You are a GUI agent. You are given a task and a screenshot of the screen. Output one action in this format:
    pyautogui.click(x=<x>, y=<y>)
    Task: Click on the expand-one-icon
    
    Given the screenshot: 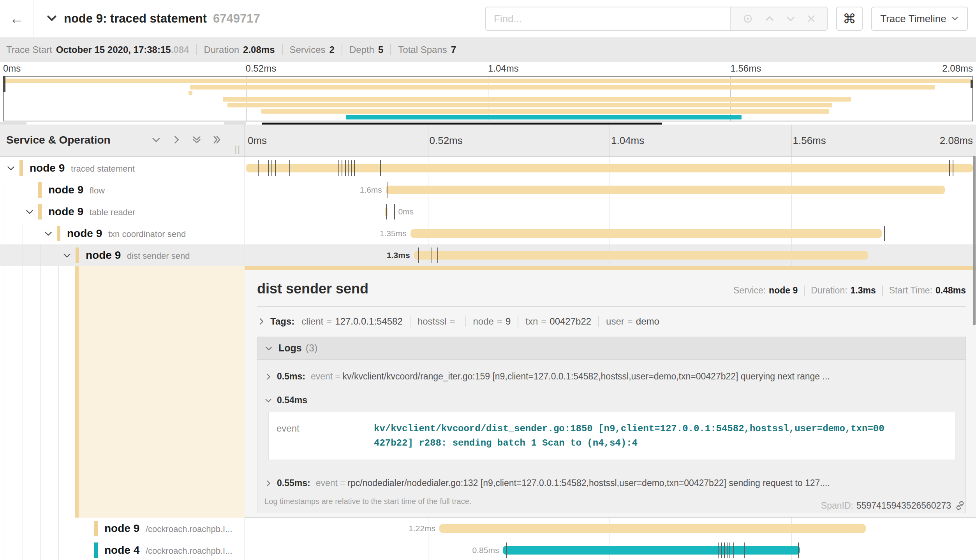 What is the action you would take?
    pyautogui.click(x=176, y=140)
    